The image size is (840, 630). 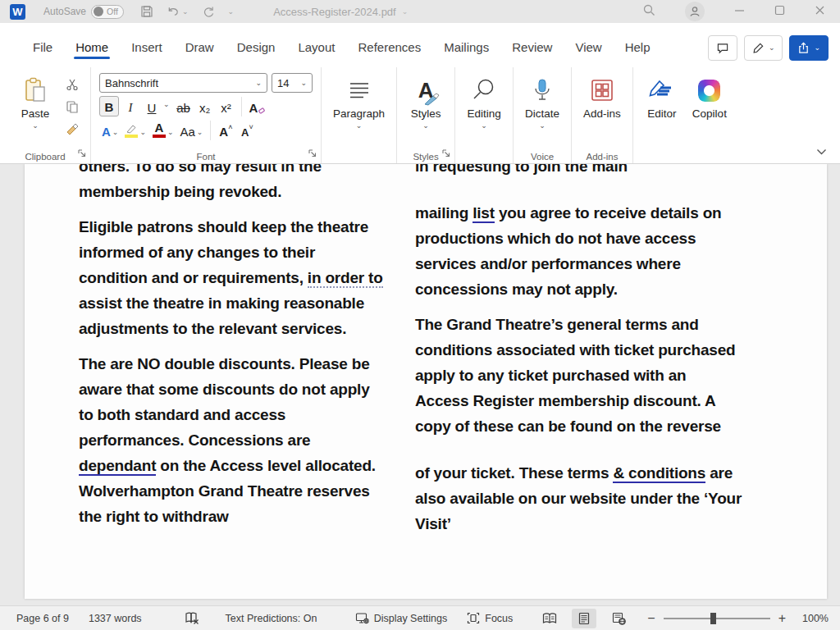 I want to click on tab-help: Help, so click(x=638, y=48).